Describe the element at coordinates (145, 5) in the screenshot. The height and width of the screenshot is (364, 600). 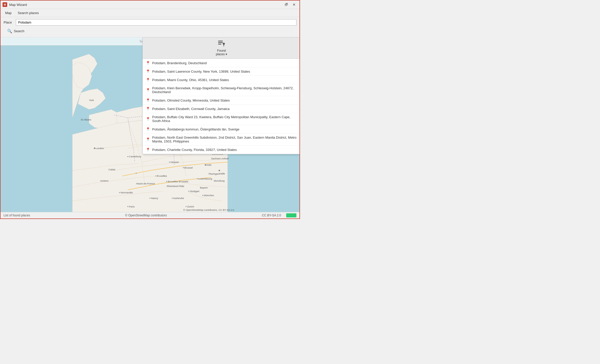
I see `window-title: Map Wizard` at that location.